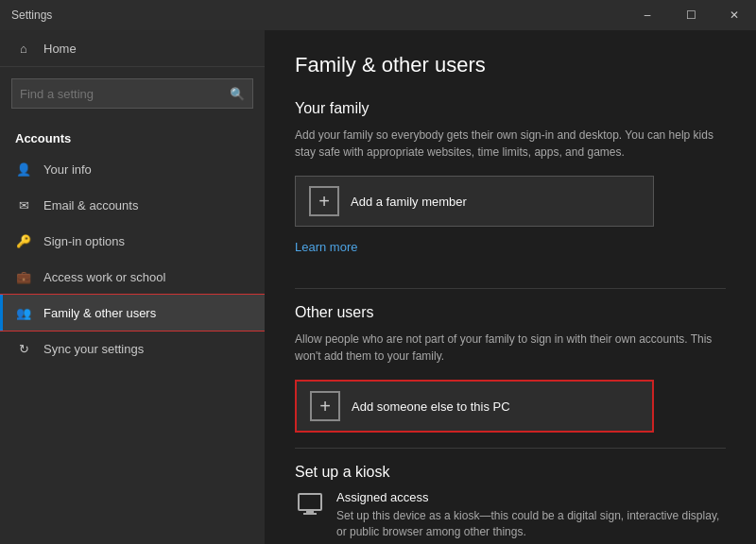  What do you see at coordinates (326, 247) in the screenshot?
I see `learn-more-link: Learn more` at bounding box center [326, 247].